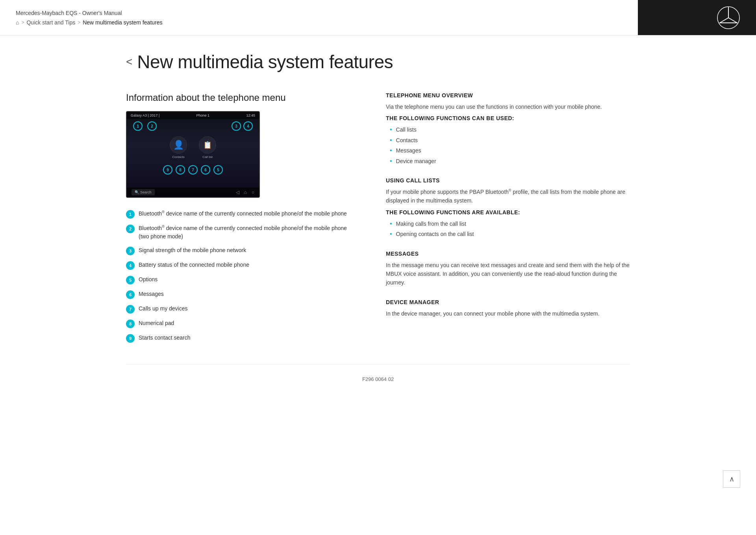 This screenshot has height=535, width=756. I want to click on scroll-up-button: ∧, so click(732, 479).